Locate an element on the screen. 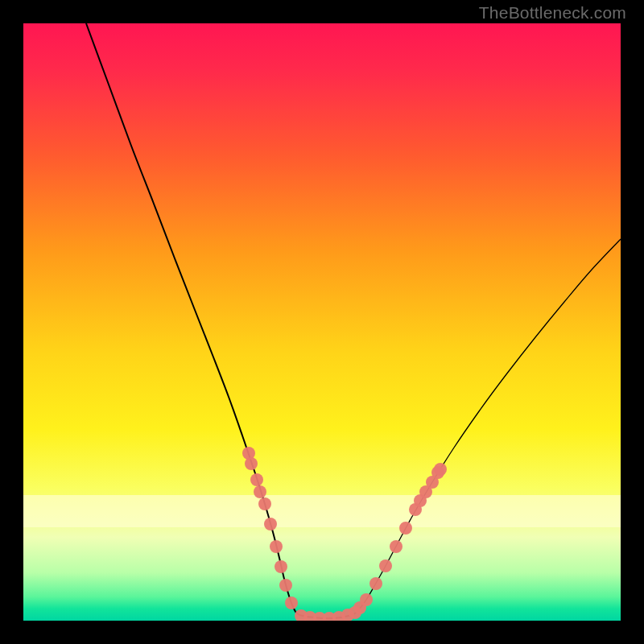  watermark-text: TheBottleneck.com is located at coordinates (552, 13).